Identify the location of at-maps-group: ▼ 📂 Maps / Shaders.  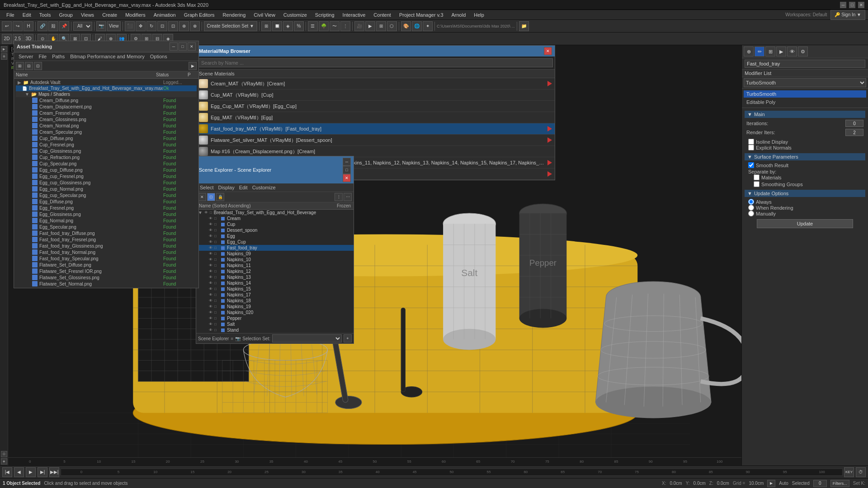
(106, 94).